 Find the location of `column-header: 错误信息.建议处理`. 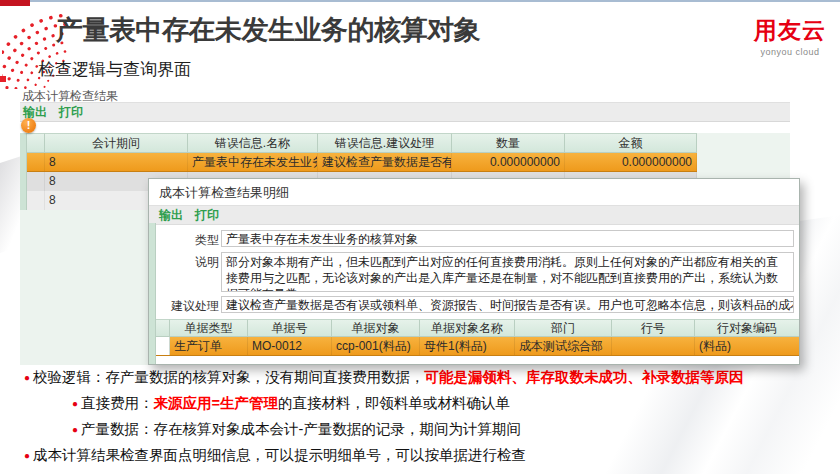

column-header: 错误信息.建议处理 is located at coordinates (385, 143).